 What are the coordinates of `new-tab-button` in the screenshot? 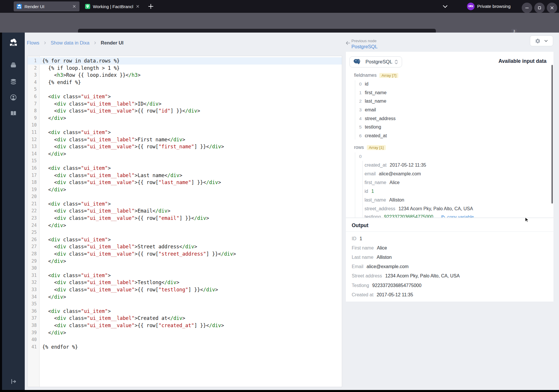 It's located at (151, 6).